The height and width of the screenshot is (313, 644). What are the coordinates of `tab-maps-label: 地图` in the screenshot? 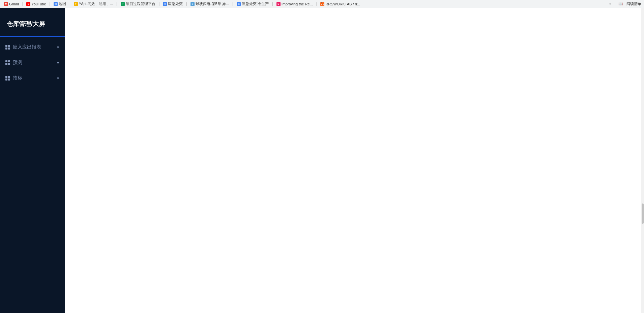 It's located at (62, 4).